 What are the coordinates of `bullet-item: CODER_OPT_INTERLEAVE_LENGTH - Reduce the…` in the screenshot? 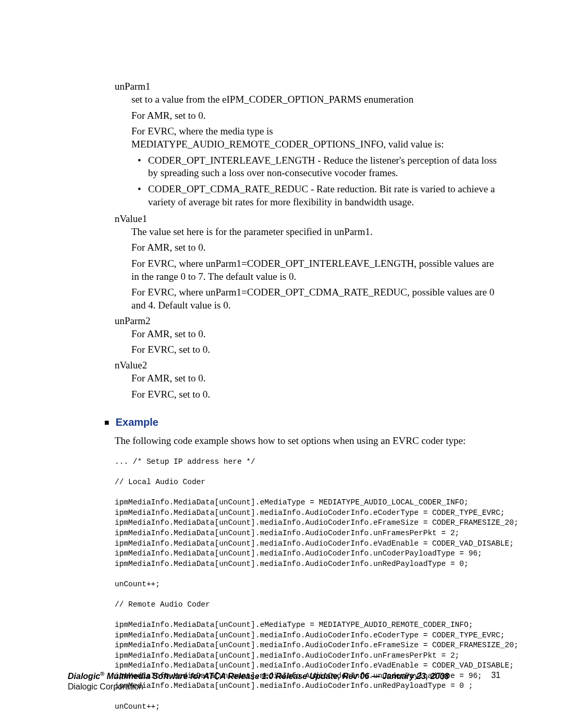 It's located at (319, 167).